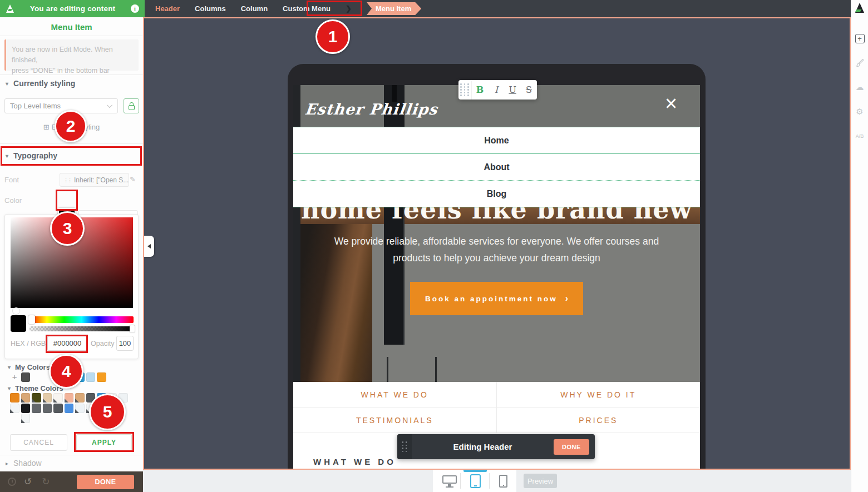  Describe the element at coordinates (14, 377) in the screenshot. I see `add-color-button: +` at that location.